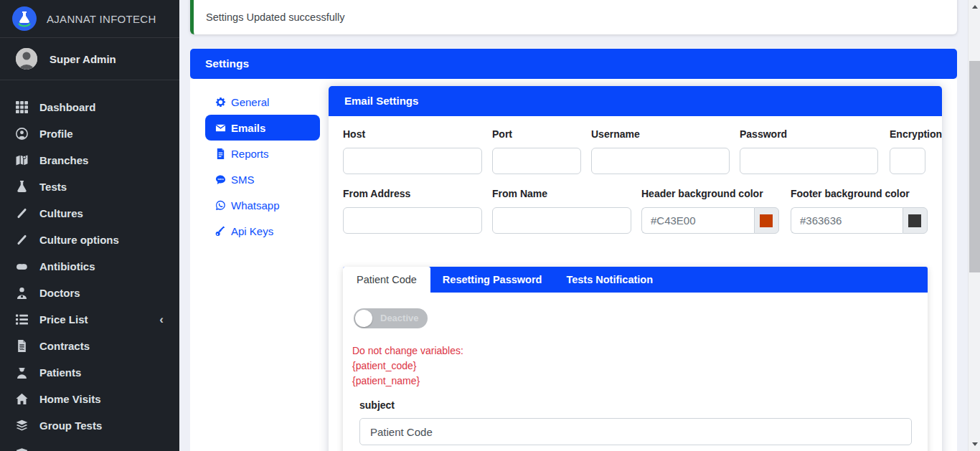  I want to click on subject-label: subject, so click(377, 405).